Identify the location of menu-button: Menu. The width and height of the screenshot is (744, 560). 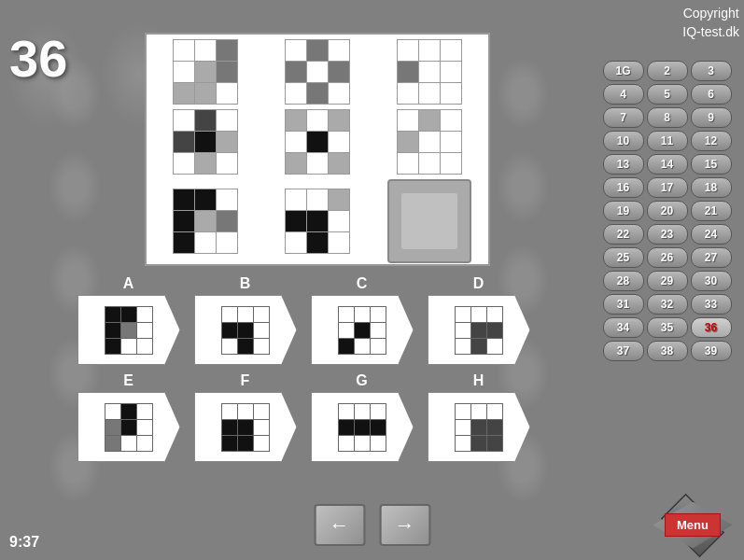
(693, 525).